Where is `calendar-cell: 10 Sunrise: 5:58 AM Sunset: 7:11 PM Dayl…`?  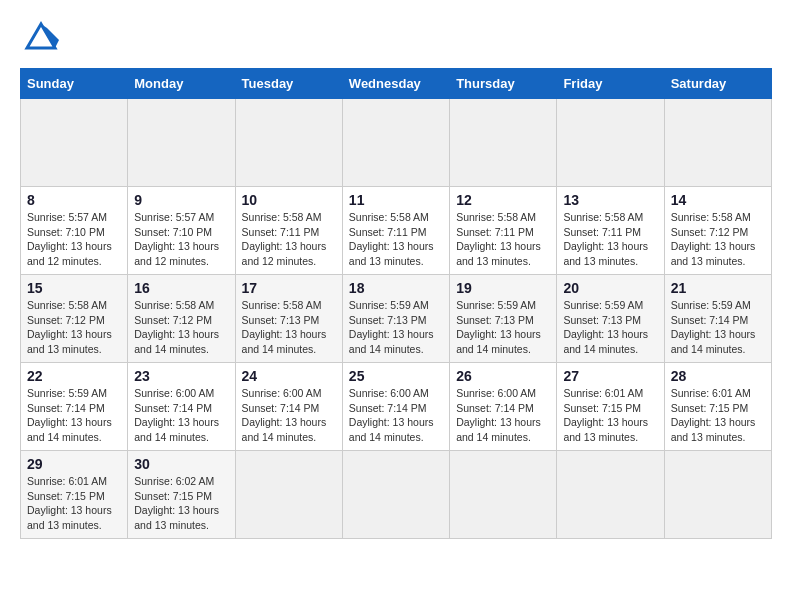
calendar-cell: 10 Sunrise: 5:58 AM Sunset: 7:11 PM Dayl… is located at coordinates (288, 231).